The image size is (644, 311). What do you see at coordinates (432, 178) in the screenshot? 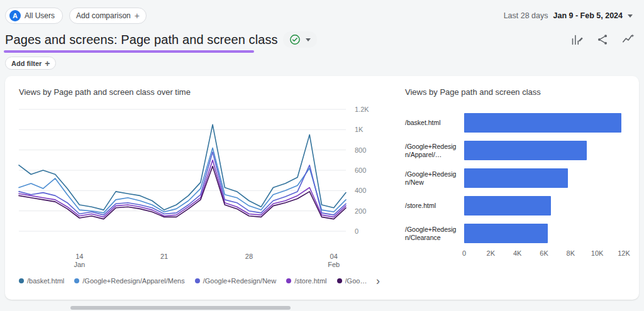
I see `bar-category-label: /Google+Redesign/New` at bounding box center [432, 178].